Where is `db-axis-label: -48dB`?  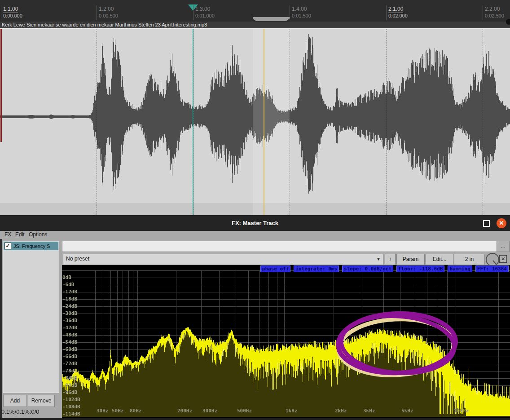
db-axis-label: -48dB is located at coordinates (70, 335).